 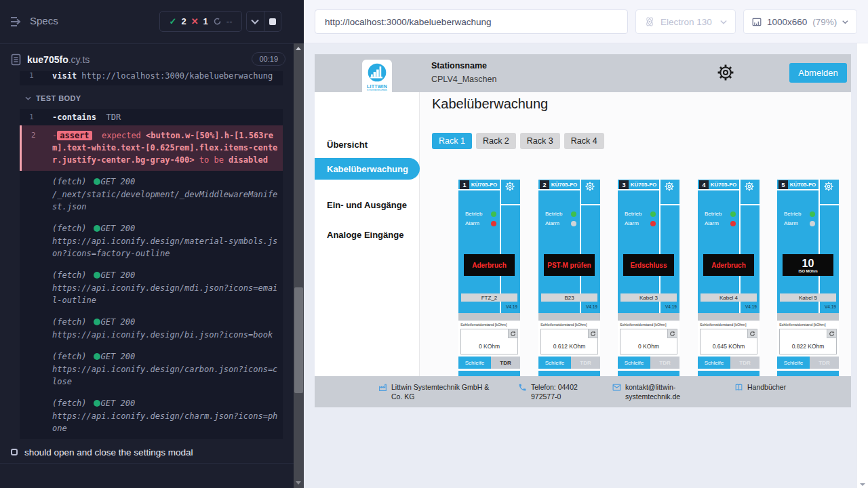 What do you see at coordinates (648, 342) in the screenshot?
I see `resistance-display: 0 KOhm` at bounding box center [648, 342].